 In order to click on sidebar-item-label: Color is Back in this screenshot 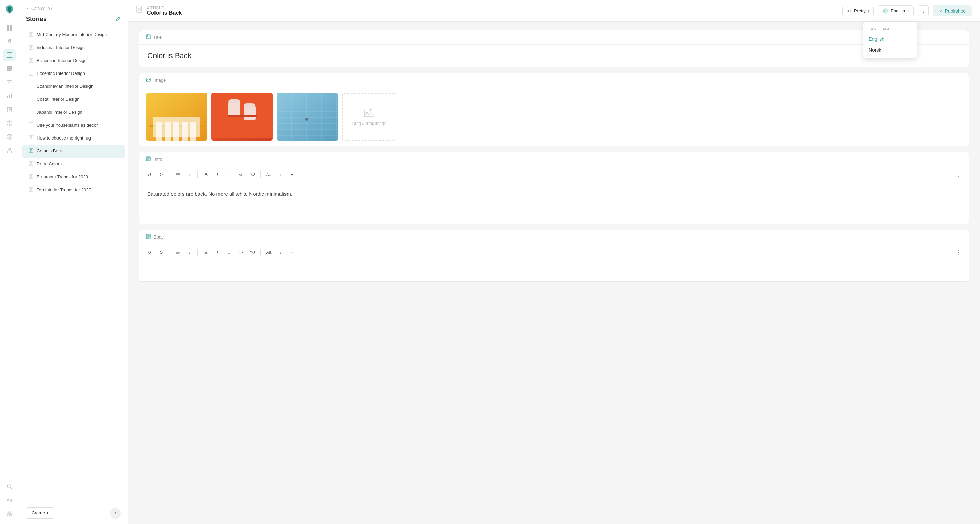, I will do `click(50, 151)`.